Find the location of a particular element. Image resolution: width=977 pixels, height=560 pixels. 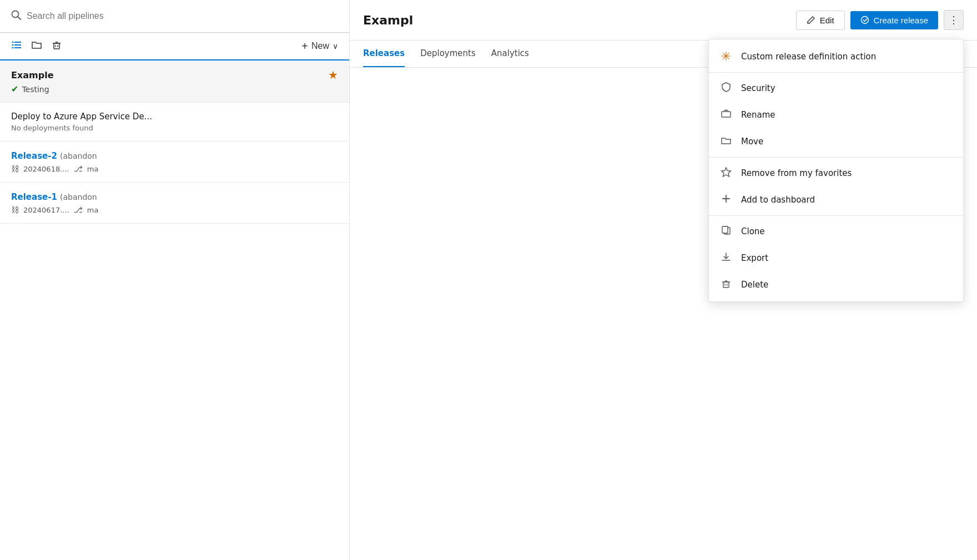

release-2-branch: ma is located at coordinates (93, 169).